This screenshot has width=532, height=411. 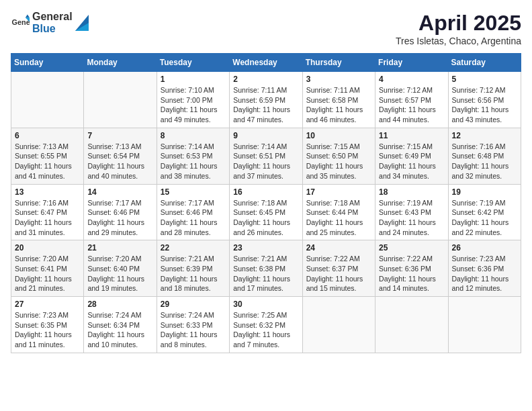 What do you see at coordinates (484, 156) in the screenshot?
I see `calendar-cell: 12Sunrise: 7:16 AM Sunset: 6:48 PM Dayli…` at bounding box center [484, 156].